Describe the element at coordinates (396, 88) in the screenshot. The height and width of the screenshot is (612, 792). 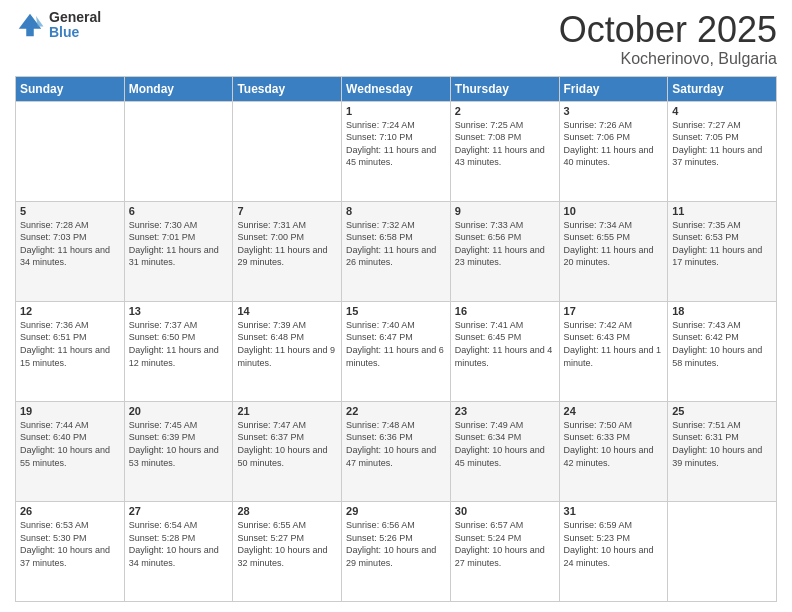
I see `header-row: SundayMondayTuesdayWednesdayThursdayFrid…` at that location.